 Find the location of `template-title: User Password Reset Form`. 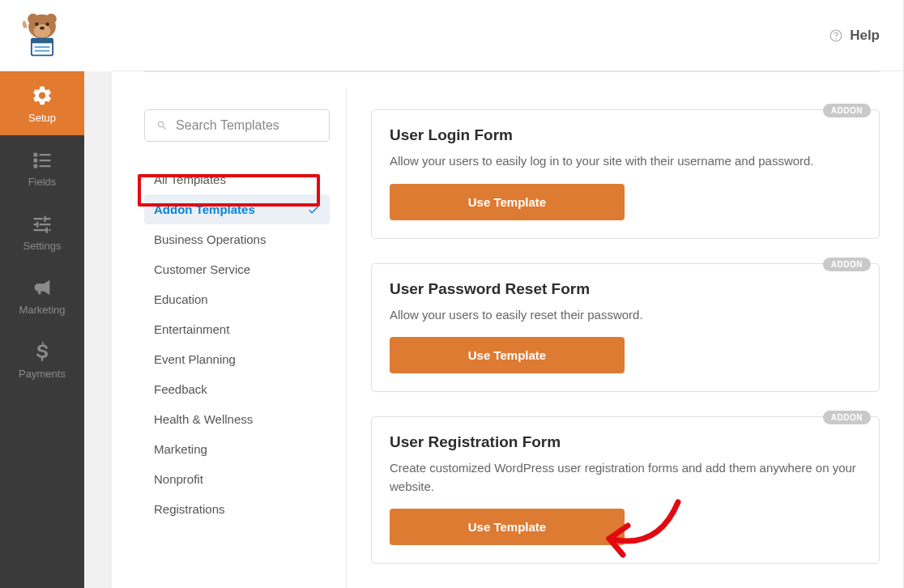

template-title: User Password Reset Form is located at coordinates (625, 289).